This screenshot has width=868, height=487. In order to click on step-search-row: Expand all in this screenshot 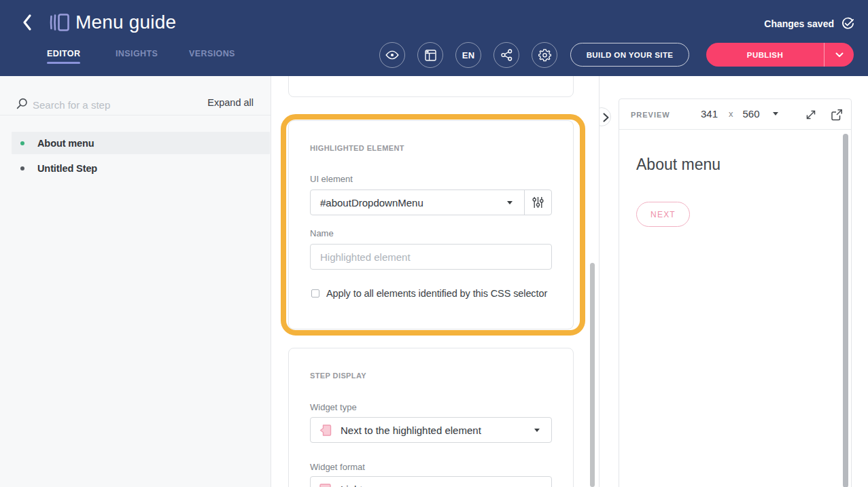, I will do `click(135, 96)`.